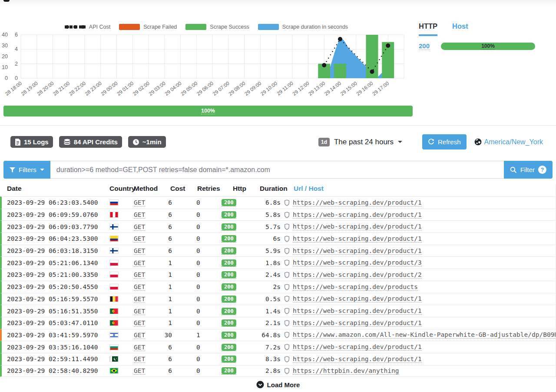 This screenshot has height=392, width=556. I want to click on col-header-retries: Retries, so click(192, 189).